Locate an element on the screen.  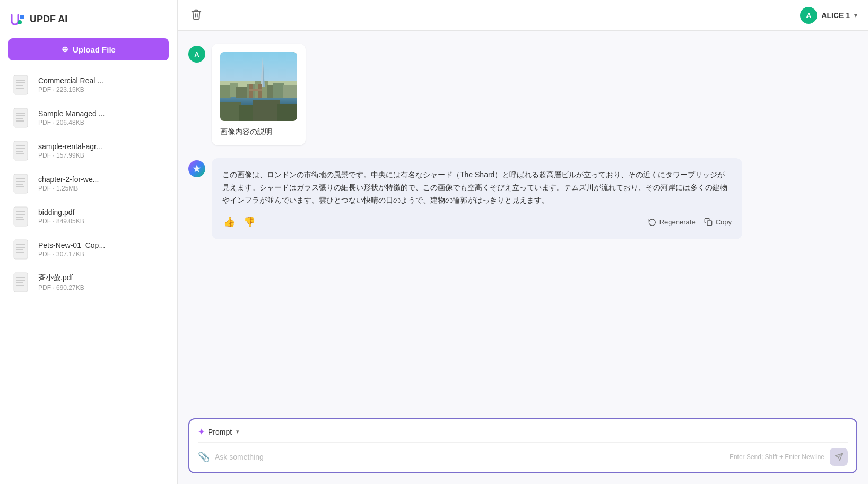
trash-icon is located at coordinates (196, 14).